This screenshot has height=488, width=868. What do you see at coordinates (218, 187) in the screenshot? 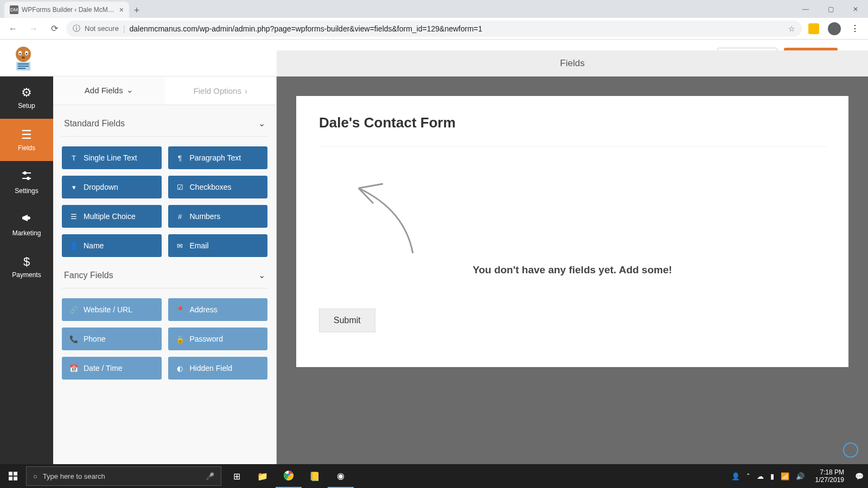
I see `field-checkboxes: ☑Checkboxes` at bounding box center [218, 187].